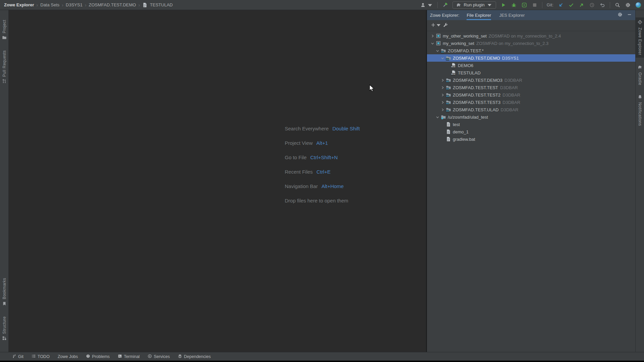 Image resolution: width=644 pixels, height=362 pixels. Describe the element at coordinates (512, 15) in the screenshot. I see `tab-jes-explorer: JES Explorer` at that location.